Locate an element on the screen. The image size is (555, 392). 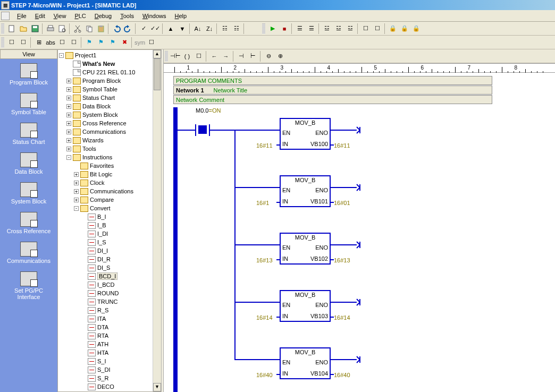
tree-node: -Instructions is located at coordinates (110, 157).